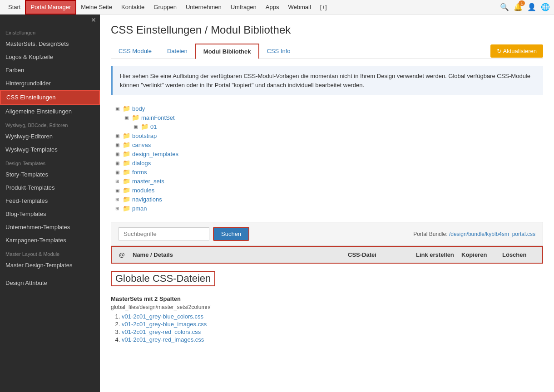  Describe the element at coordinates (147, 200) in the screenshot. I see `tree-label-navigations: navigations` at that location.